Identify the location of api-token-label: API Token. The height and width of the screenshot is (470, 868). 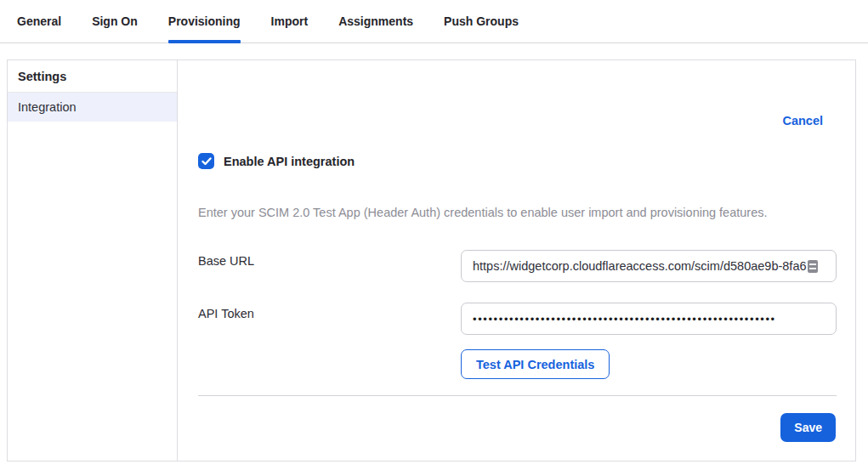
(226, 314).